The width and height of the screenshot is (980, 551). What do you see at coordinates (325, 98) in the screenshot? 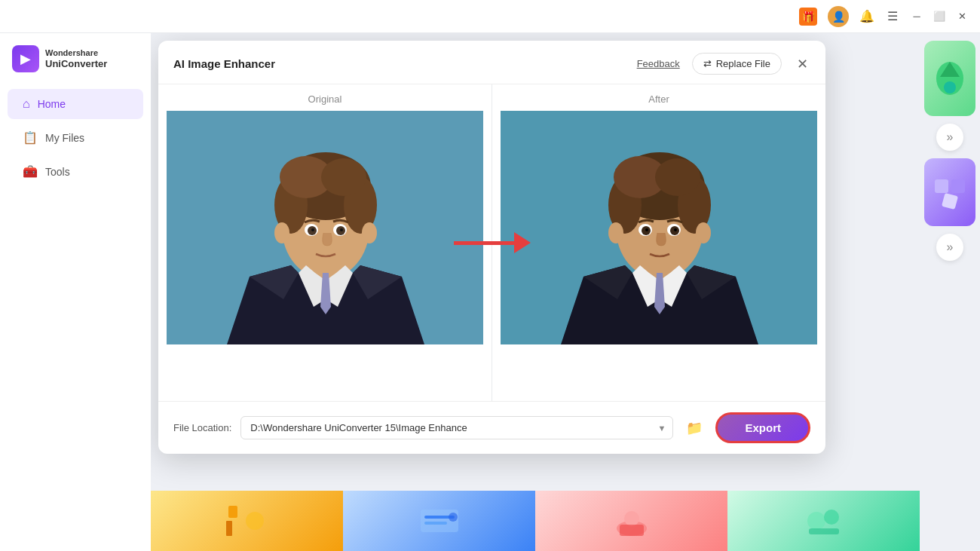
I see `original-label: Original` at bounding box center [325, 98].